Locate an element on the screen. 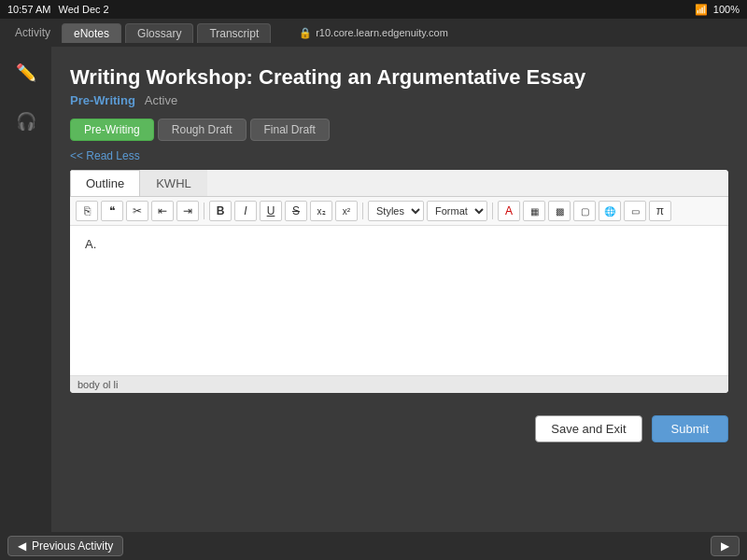 The width and height of the screenshot is (747, 560). tab-kwhl: KWHL is located at coordinates (174, 183).